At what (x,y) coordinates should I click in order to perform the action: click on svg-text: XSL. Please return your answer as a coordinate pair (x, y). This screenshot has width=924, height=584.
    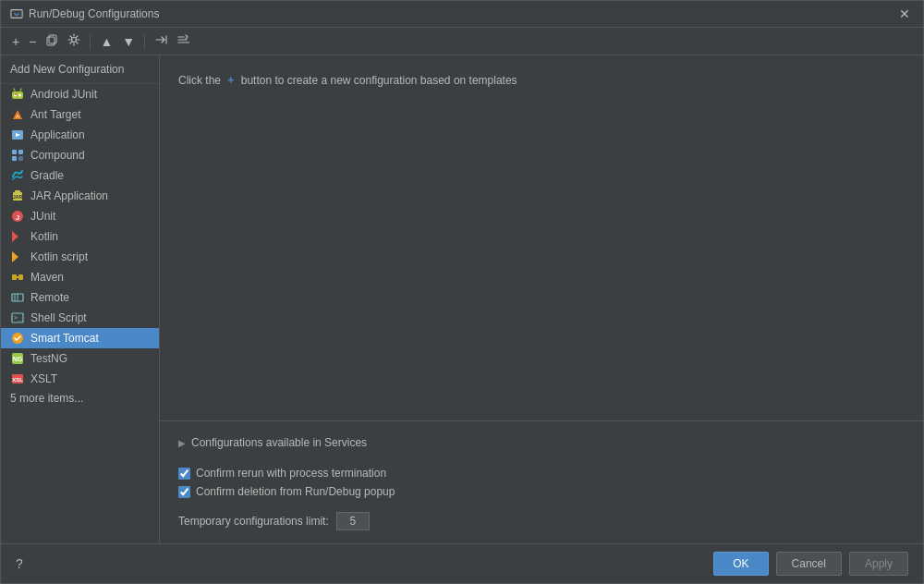
    Looking at the image, I should click on (18, 380).